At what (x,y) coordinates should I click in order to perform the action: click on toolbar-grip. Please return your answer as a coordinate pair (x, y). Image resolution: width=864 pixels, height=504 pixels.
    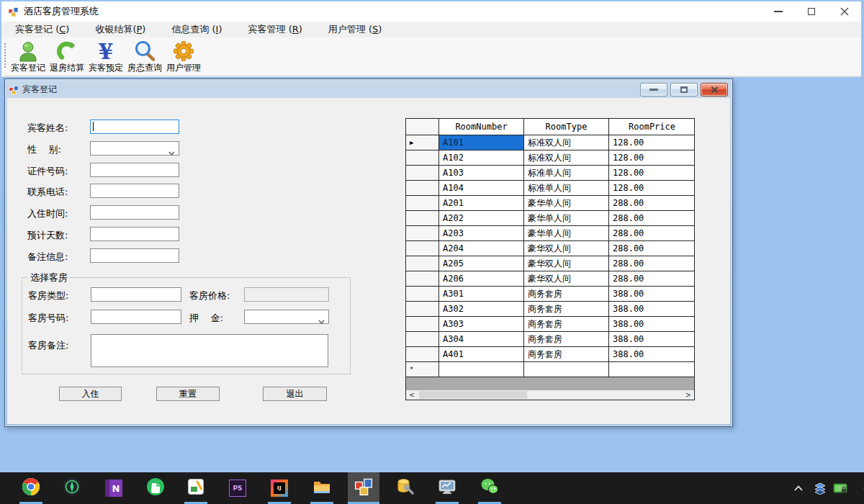
    Looking at the image, I should click on (5, 56).